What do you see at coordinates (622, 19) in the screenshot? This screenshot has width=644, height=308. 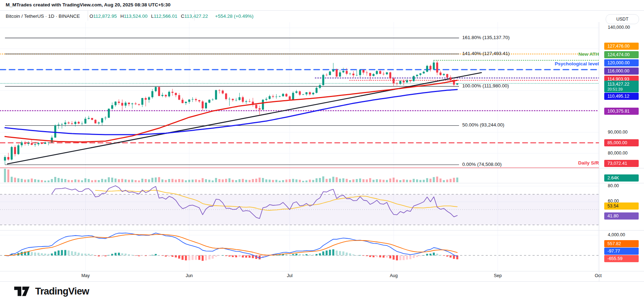 I see `currency-unit-button: USDT` at bounding box center [622, 19].